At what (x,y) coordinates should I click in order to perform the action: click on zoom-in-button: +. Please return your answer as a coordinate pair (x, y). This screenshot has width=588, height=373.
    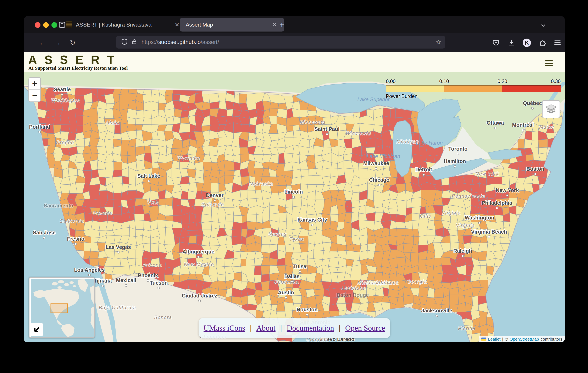
    Looking at the image, I should click on (35, 83).